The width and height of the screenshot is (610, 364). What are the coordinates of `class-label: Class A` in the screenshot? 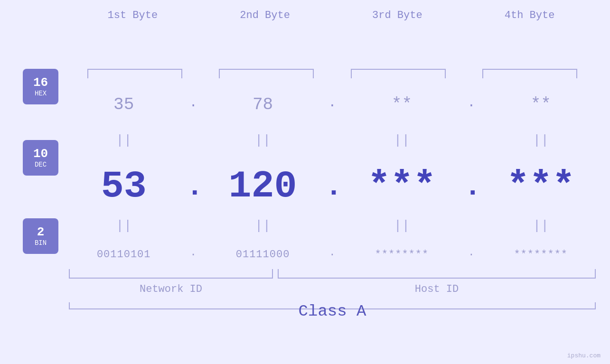 It's located at (332, 311).